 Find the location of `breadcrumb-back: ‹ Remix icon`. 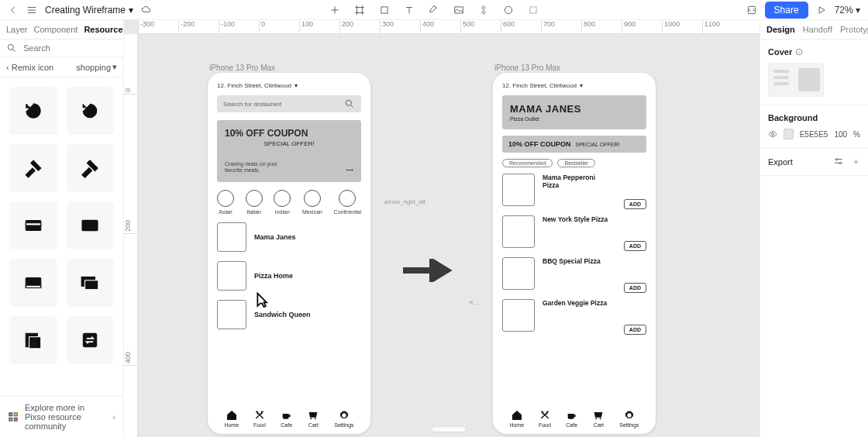

breadcrumb-back: ‹ Remix icon is located at coordinates (29, 67).